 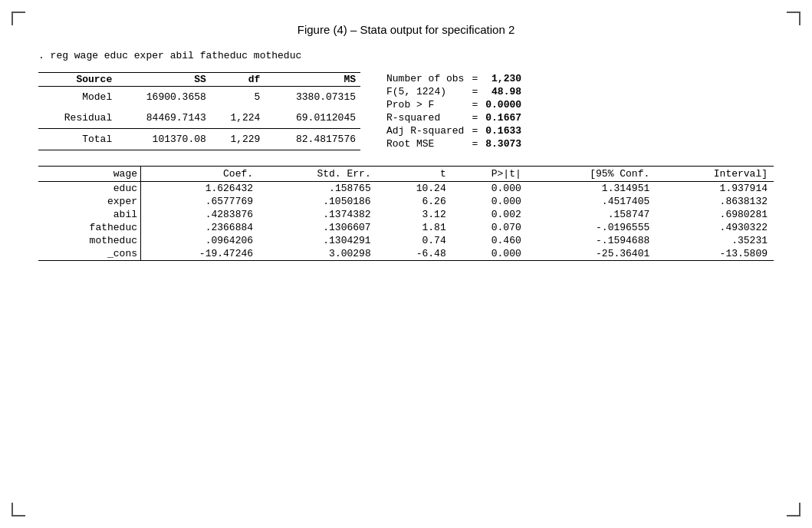 I want to click on coef-fatheduc: .2366884, so click(x=201, y=227).